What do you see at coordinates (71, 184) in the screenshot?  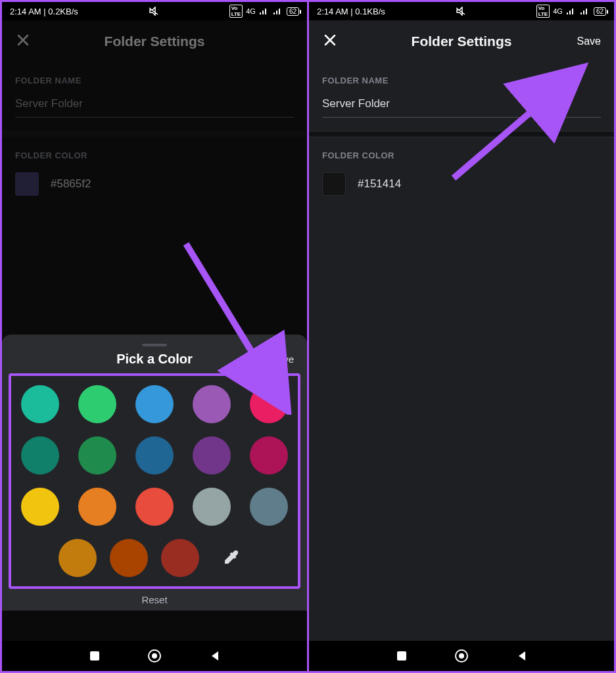 I see `color-hex-value: #5865f2` at bounding box center [71, 184].